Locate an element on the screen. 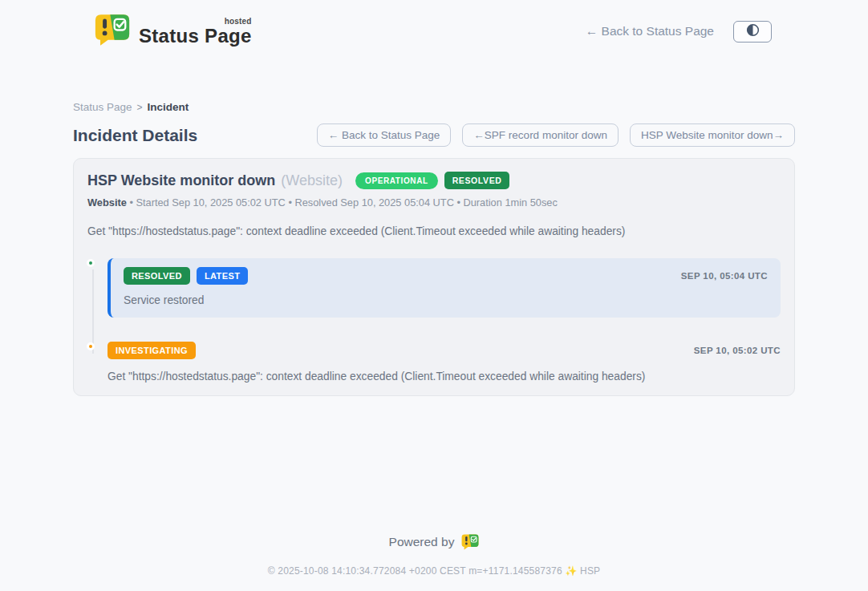 The height and width of the screenshot is (591, 868). header-actions: ← Back to Status Page is located at coordinates (679, 32).